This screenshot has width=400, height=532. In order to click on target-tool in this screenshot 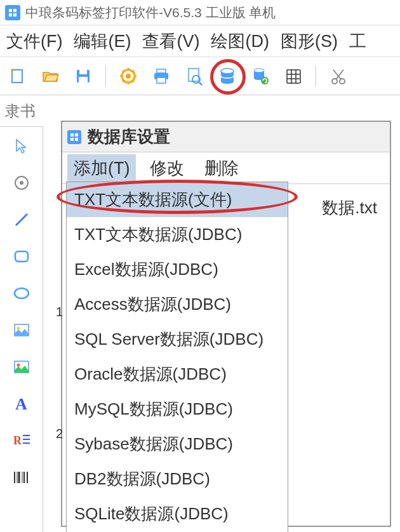, I will do `click(22, 183)`.